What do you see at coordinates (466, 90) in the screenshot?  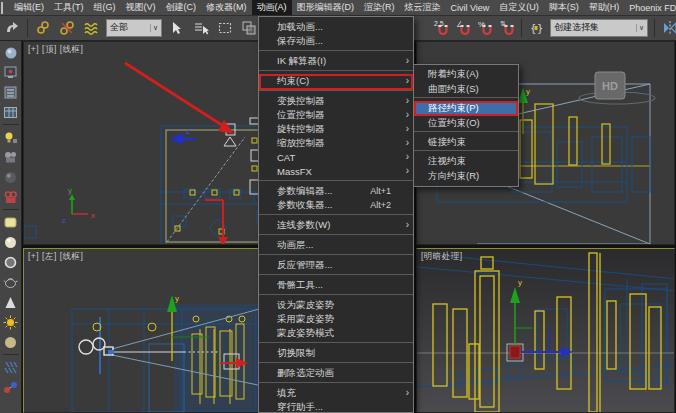 I see `submenu-item: 曲面约束(S)` at bounding box center [466, 90].